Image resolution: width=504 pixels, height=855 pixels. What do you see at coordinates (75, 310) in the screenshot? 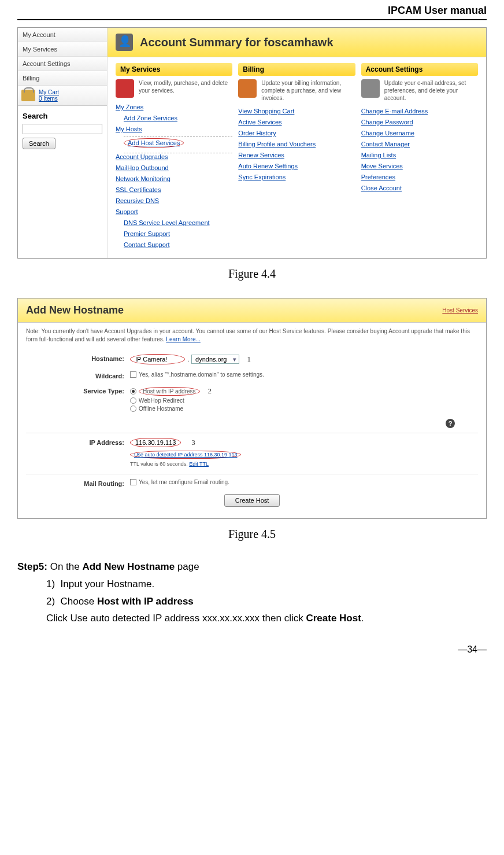
I see `add-hostname-title: Add New Hostname` at bounding box center [75, 310].